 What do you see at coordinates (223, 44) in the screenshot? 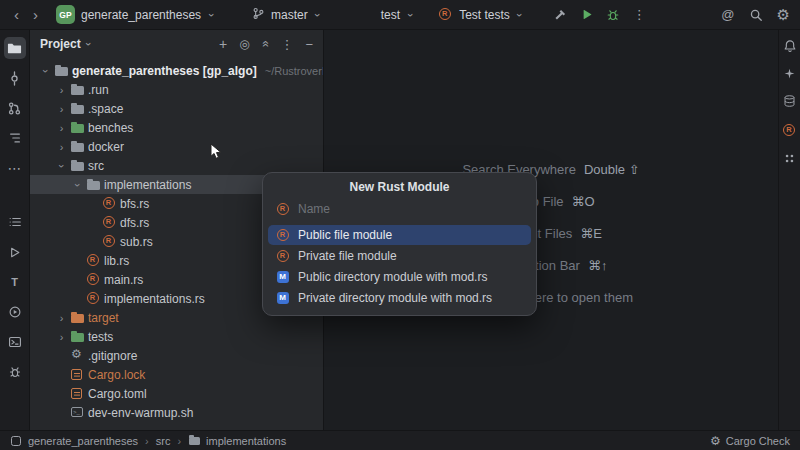
I see `add-icon` at bounding box center [223, 44].